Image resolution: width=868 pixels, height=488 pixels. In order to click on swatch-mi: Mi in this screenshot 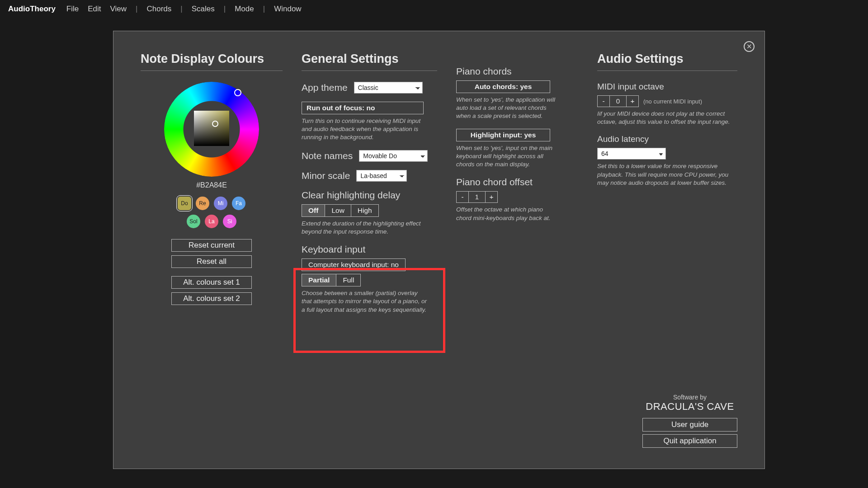, I will do `click(221, 203)`.